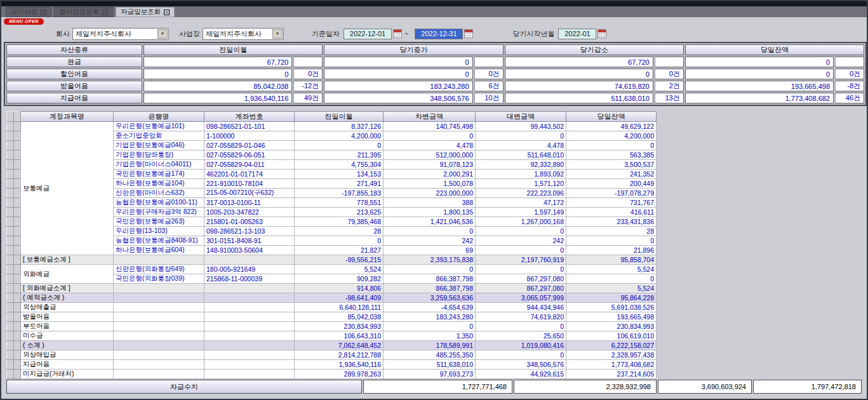 The width and height of the screenshot is (868, 400). I want to click on table-row: 지급어음1,936,540,116511,638,010348,506,5761…, so click(331, 364).